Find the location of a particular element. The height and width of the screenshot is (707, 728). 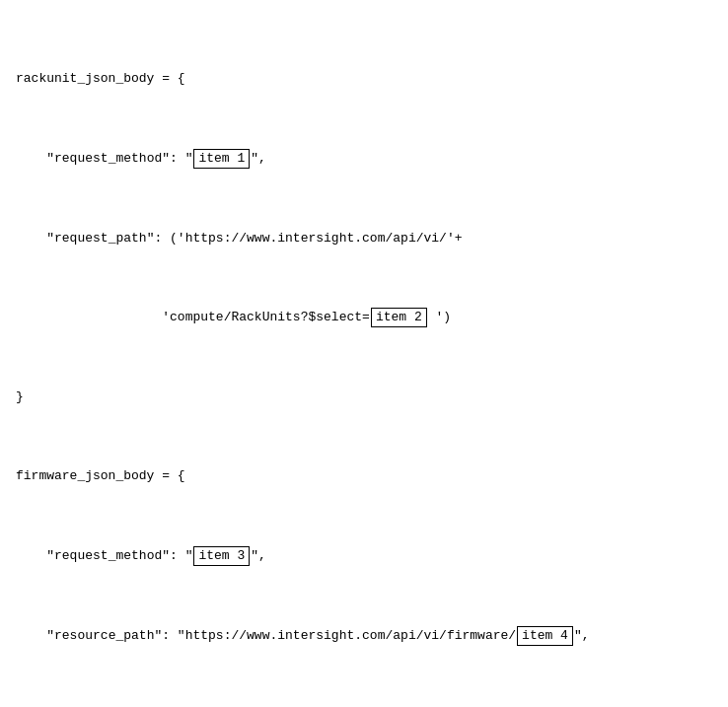

line-06: firmware_json_body = { is located at coordinates (364, 476).